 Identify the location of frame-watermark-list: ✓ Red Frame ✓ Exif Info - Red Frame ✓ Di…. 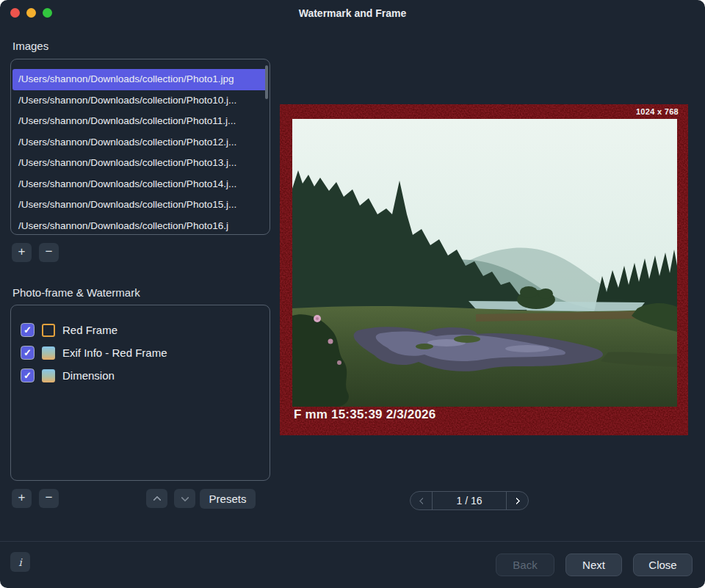
(140, 393).